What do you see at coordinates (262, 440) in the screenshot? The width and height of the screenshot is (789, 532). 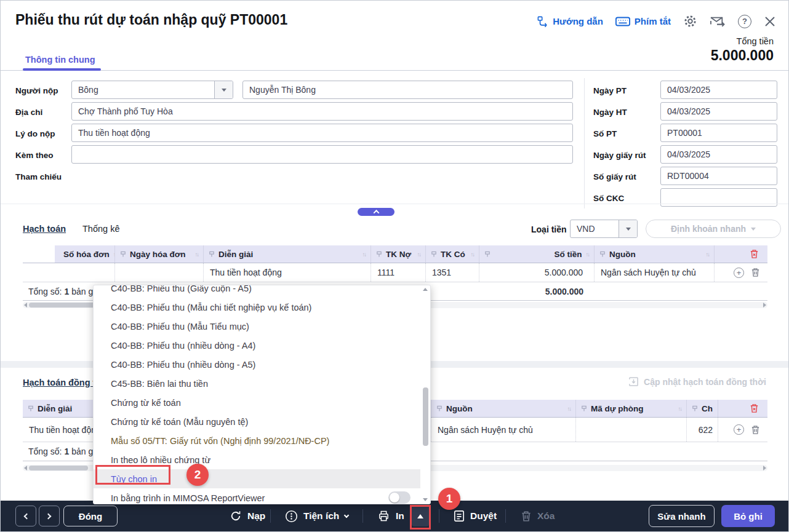 I see `print-menu-item: Mẫu số 05/TT: Giấy rút vốn (Nghị định 99…` at bounding box center [262, 440].